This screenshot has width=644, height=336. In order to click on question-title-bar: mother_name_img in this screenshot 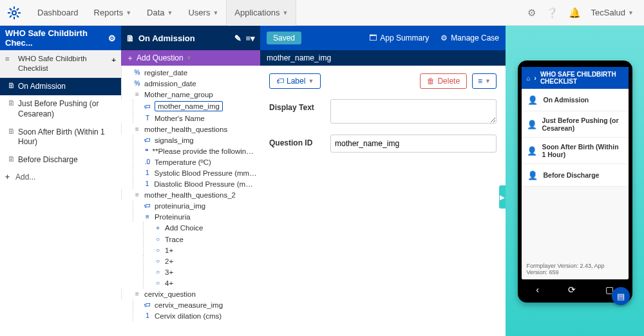, I will do `click(383, 58)`.